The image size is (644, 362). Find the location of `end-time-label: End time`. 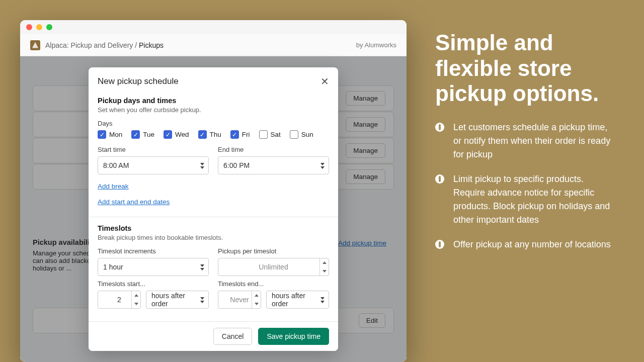

end-time-label: End time is located at coordinates (274, 150).